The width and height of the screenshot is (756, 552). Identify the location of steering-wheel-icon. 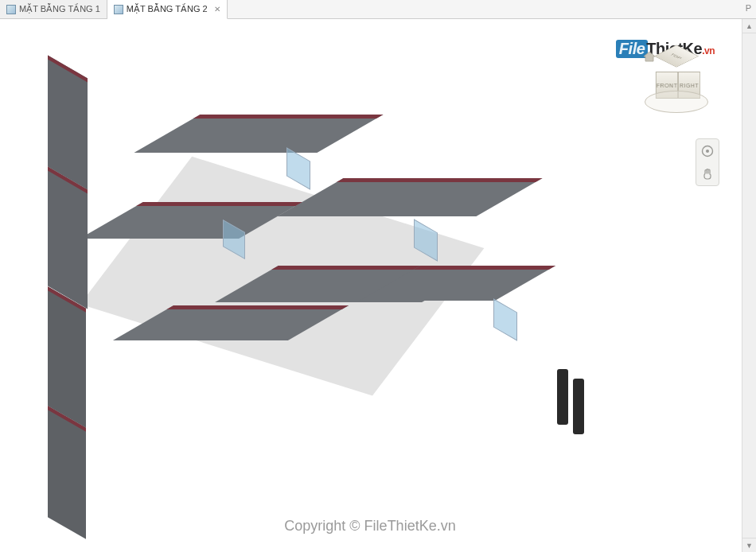
(707, 151).